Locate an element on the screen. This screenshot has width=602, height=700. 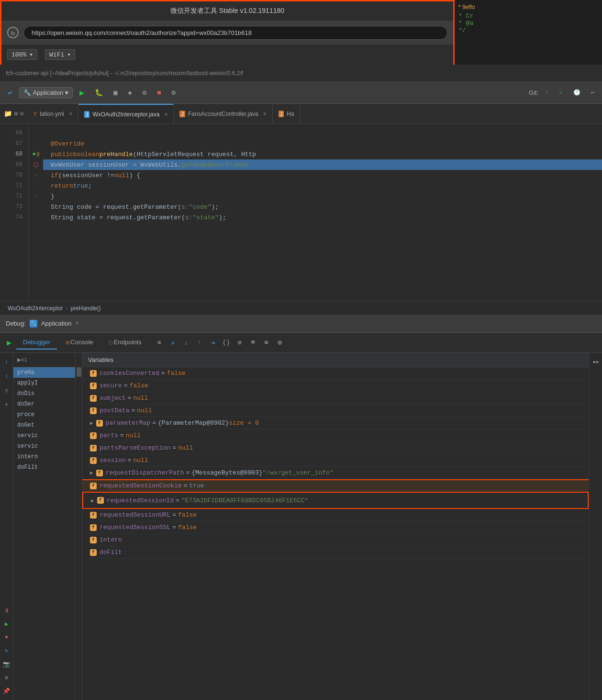
restore-icon: ⊞ is located at coordinates (267, 343).